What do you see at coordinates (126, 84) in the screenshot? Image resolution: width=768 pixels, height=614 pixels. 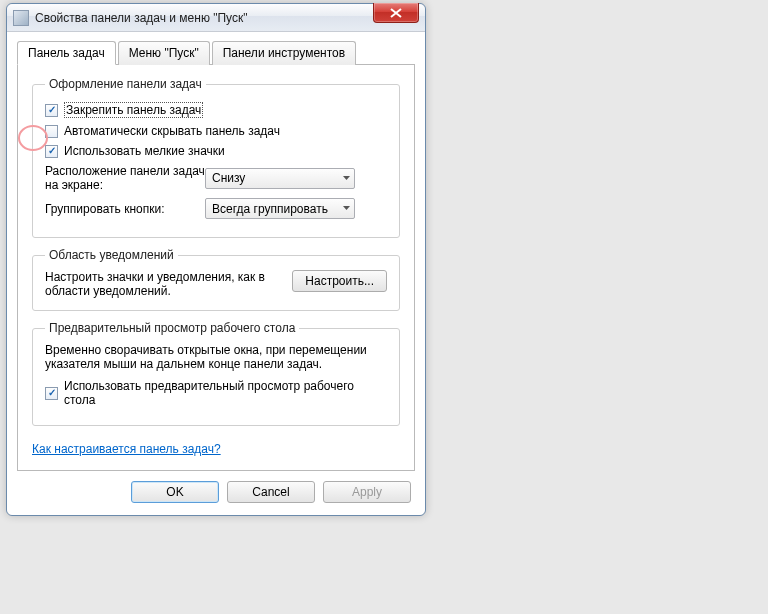 I see `group-taskbar-appearance-legend: Оформление панели задач` at bounding box center [126, 84].